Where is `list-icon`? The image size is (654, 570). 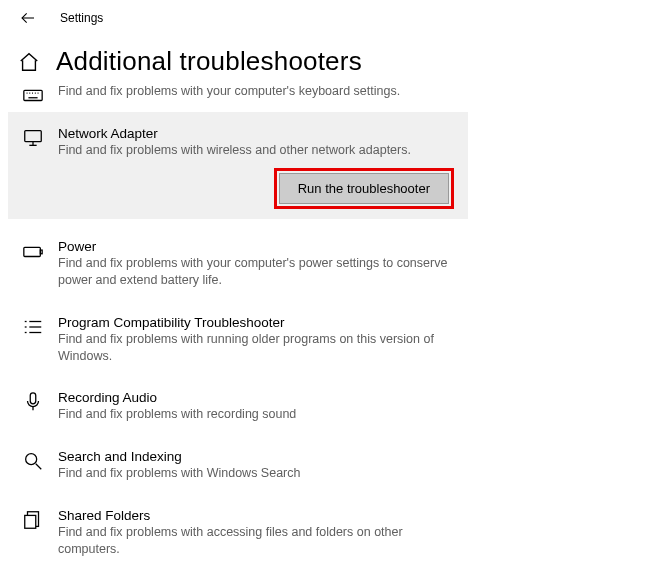 list-icon is located at coordinates (33, 326).